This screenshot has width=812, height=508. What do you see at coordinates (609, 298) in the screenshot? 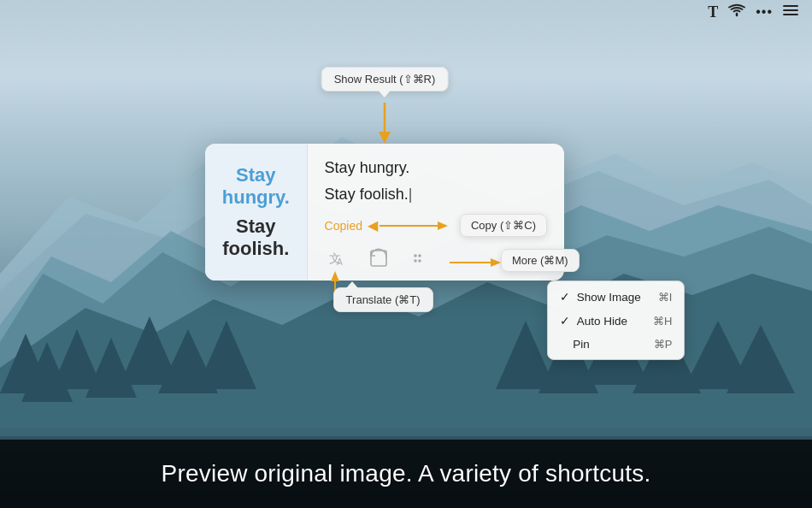
I see `show-image-label: Show Image` at bounding box center [609, 298].